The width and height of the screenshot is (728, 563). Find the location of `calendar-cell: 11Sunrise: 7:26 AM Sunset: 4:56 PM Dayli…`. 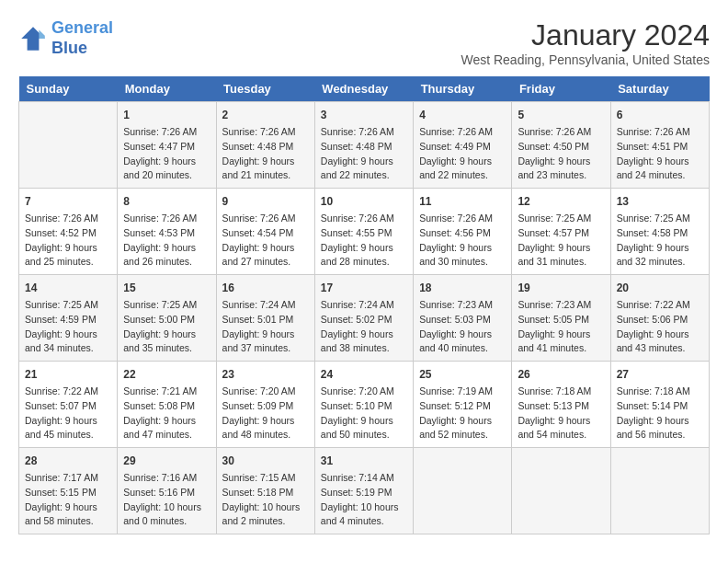

calendar-cell: 11Sunrise: 7:26 AM Sunset: 4:56 PM Dayli… is located at coordinates (463, 232).